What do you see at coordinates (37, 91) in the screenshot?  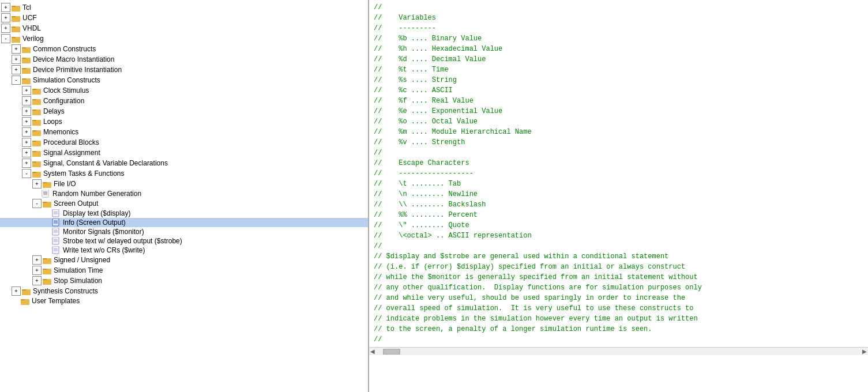 I see `folder-icon-clock-stimulus` at bounding box center [37, 91].